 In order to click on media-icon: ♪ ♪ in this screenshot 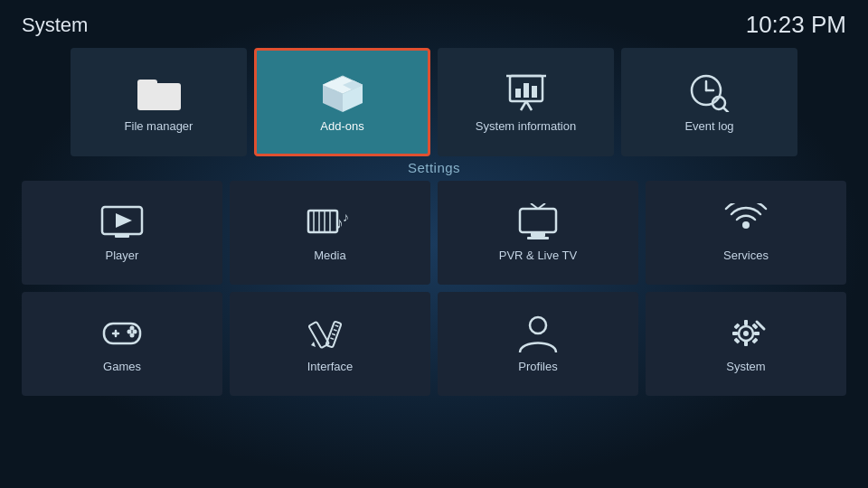, I will do `click(330, 222)`.